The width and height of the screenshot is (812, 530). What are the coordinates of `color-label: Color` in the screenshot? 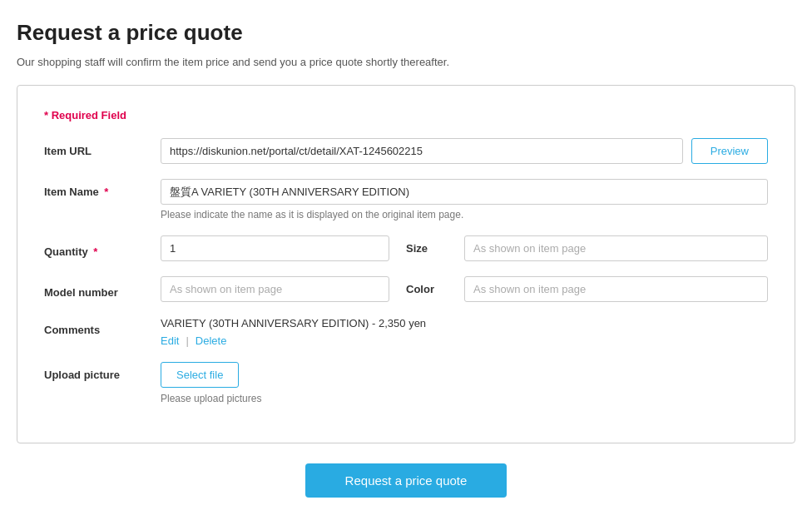 It's located at (435, 290).